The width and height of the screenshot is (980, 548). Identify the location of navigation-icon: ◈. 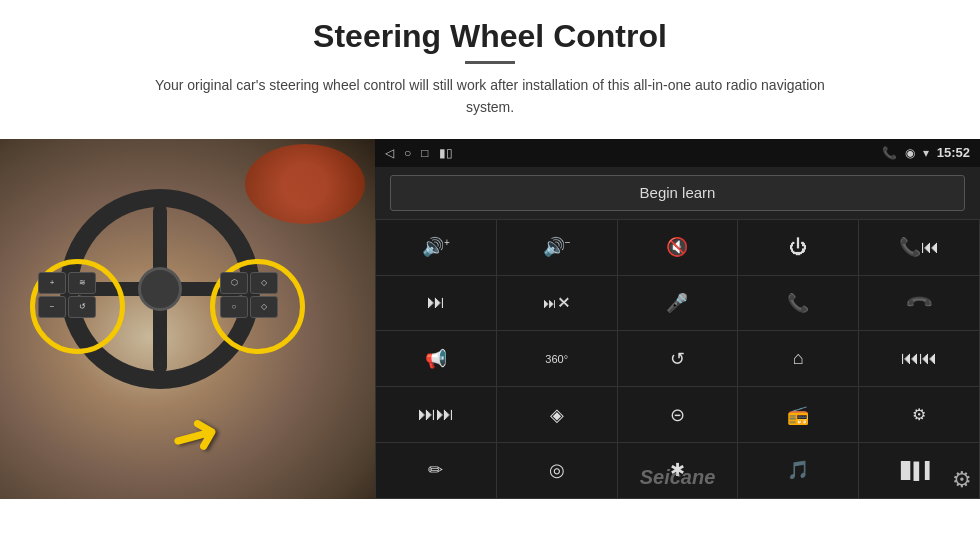
(557, 415).